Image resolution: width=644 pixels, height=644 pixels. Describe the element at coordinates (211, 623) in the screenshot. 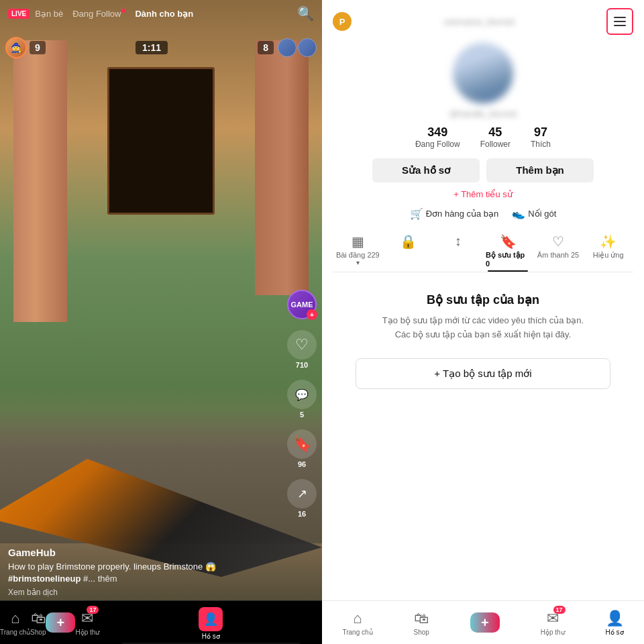

I see `nav-profile: 👤 Hồ sơ` at that location.